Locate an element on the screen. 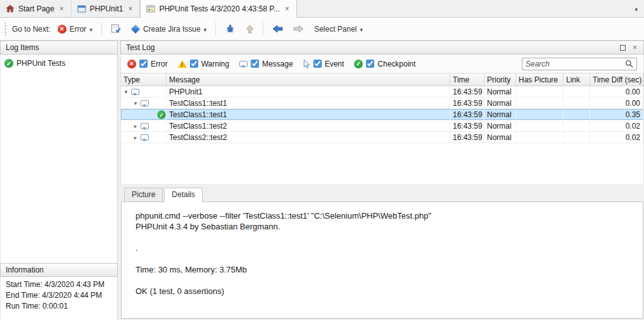  upload-results-button is located at coordinates (249, 29).